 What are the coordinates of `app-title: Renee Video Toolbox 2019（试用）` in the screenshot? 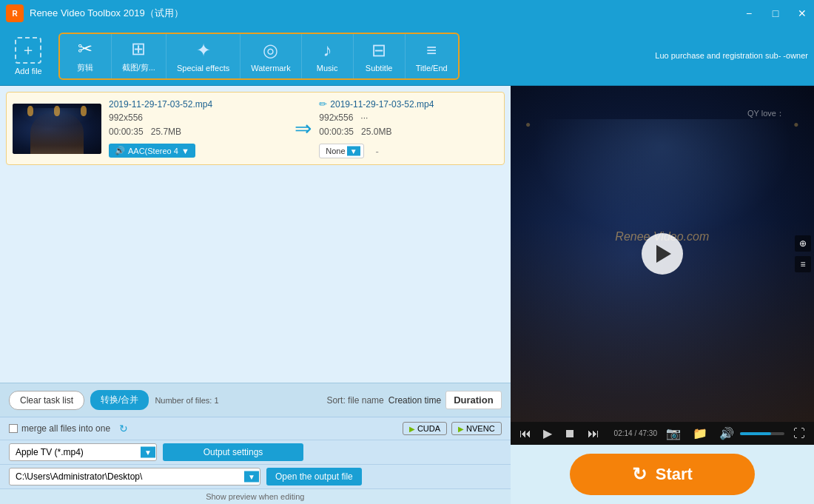 It's located at (419, 13).